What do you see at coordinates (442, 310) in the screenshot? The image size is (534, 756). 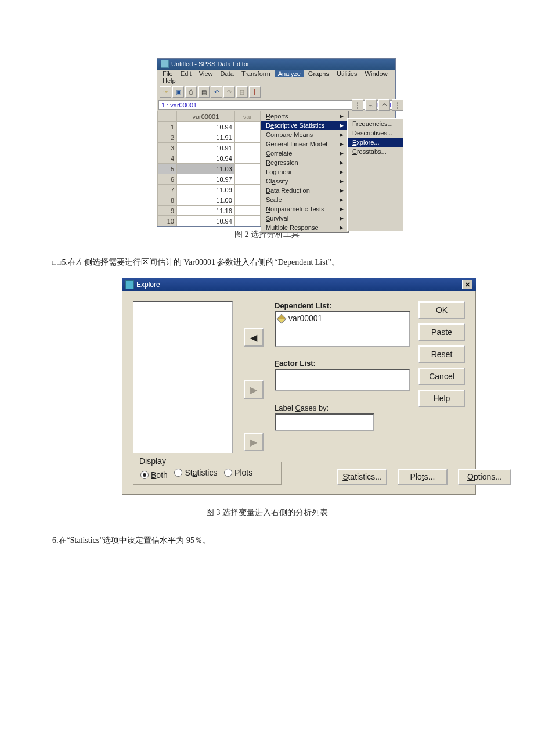 I see `ok-button: OK` at bounding box center [442, 310].